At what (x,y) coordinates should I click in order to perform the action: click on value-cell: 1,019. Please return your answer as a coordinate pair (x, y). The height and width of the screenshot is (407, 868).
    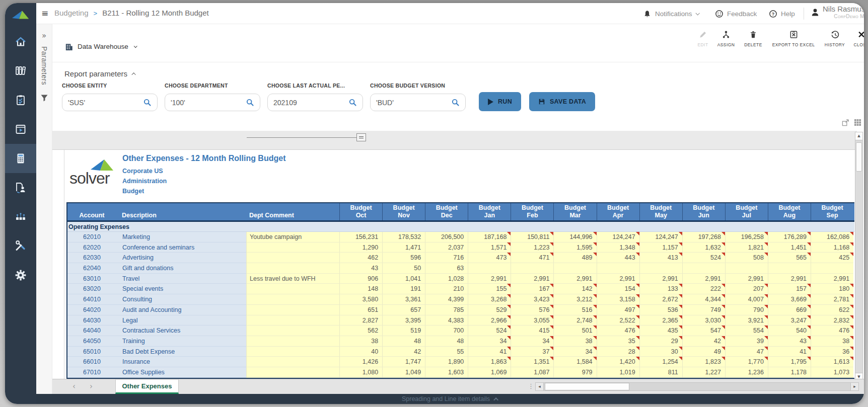
    Looking at the image, I should click on (618, 372).